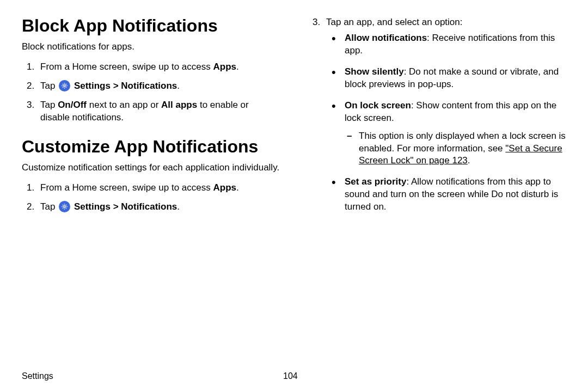  Describe the element at coordinates (72, 105) in the screenshot. I see `onoff-label: On/Off` at that location.